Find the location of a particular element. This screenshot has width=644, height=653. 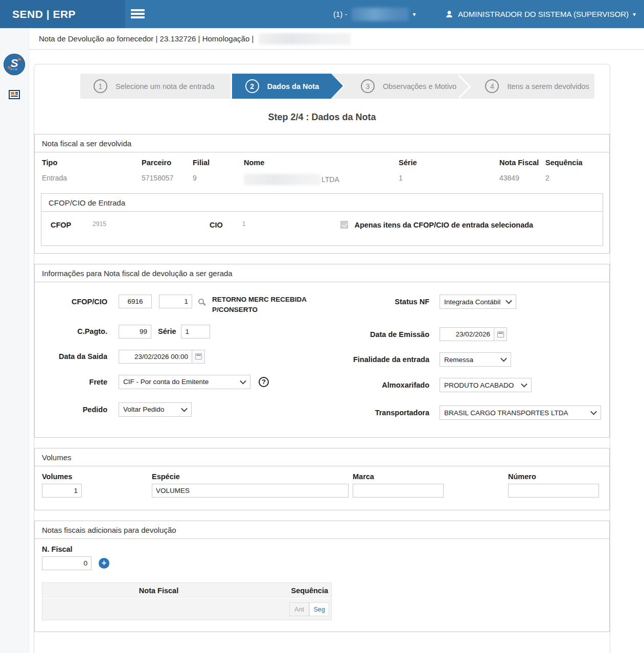

wizard-step-4: 4 Itens a serem devolvidos is located at coordinates (527, 86).